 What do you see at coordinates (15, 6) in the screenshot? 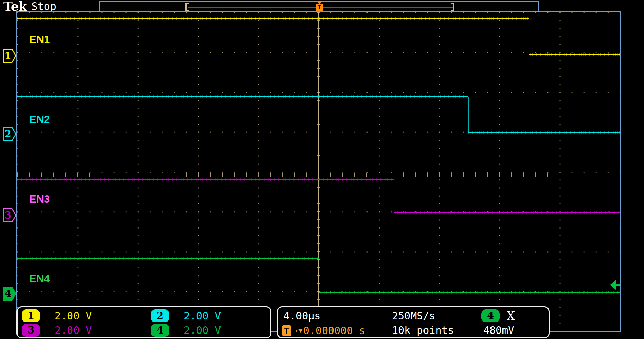
I see `tek-logo: Tek` at bounding box center [15, 6].